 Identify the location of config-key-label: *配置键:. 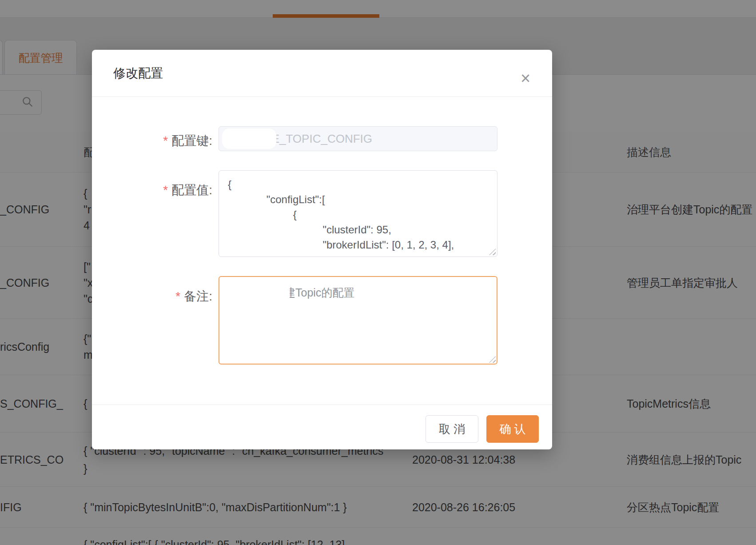
(168, 141).